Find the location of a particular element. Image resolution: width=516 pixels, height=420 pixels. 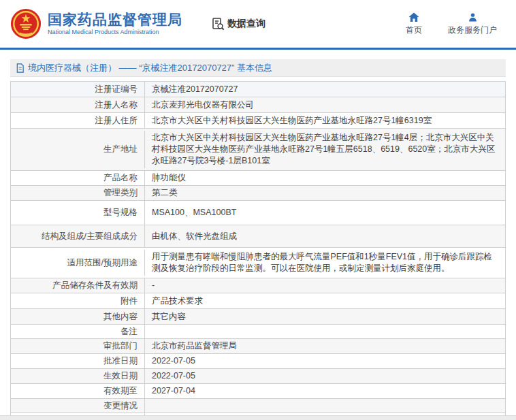

row-label: 注册证编号 is located at coordinates (78, 89).